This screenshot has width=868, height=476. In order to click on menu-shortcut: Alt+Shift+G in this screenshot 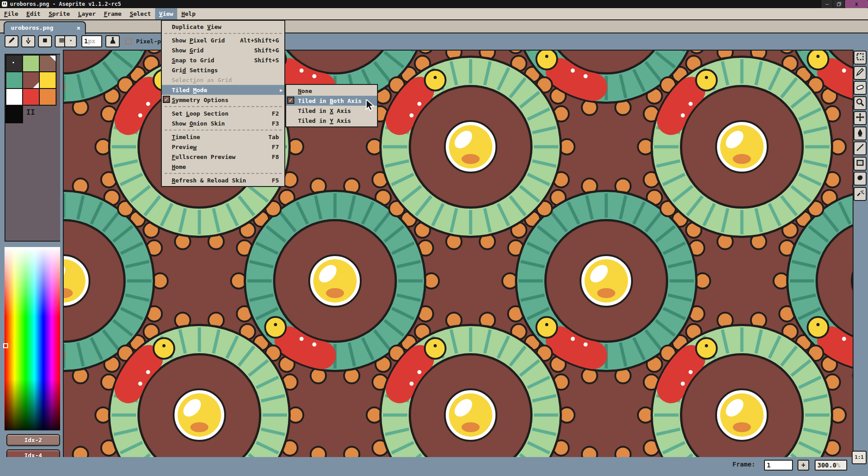, I will do `click(259, 41)`.